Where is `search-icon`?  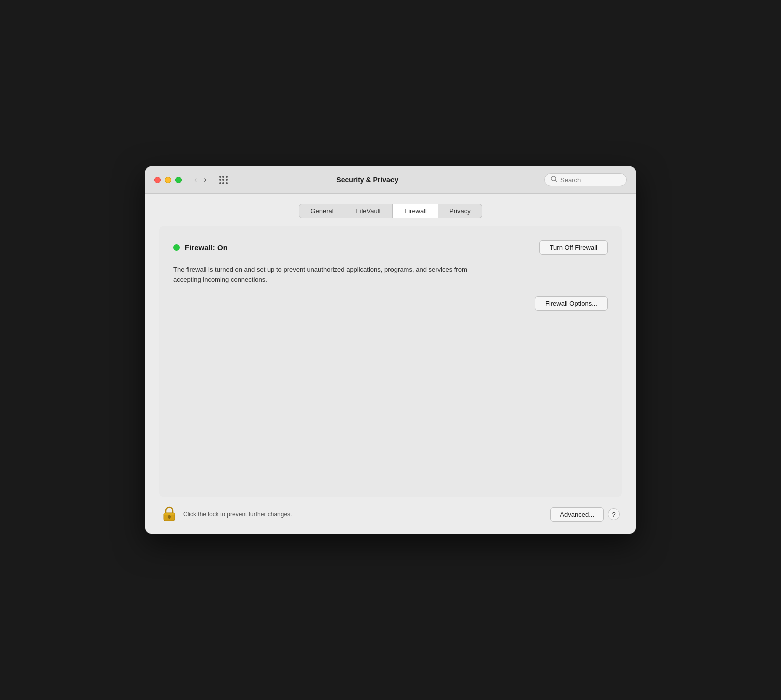 search-icon is located at coordinates (554, 180).